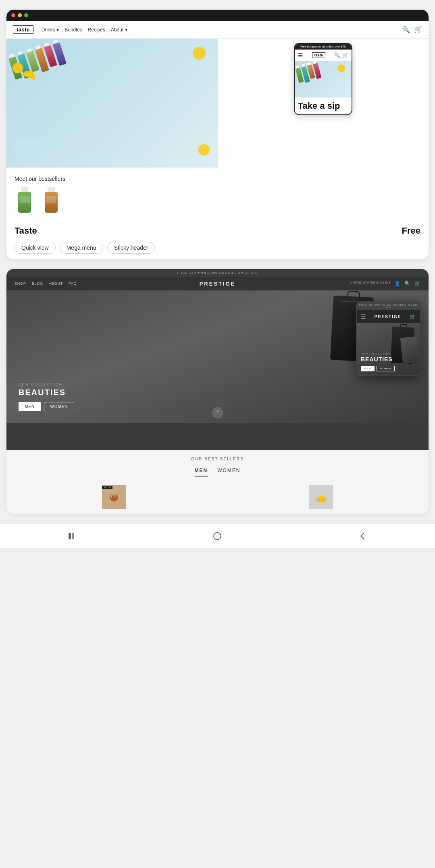 The image size is (435, 868). What do you see at coordinates (229, 472) in the screenshot?
I see `prestige-tab-women: WOMEN` at bounding box center [229, 472].